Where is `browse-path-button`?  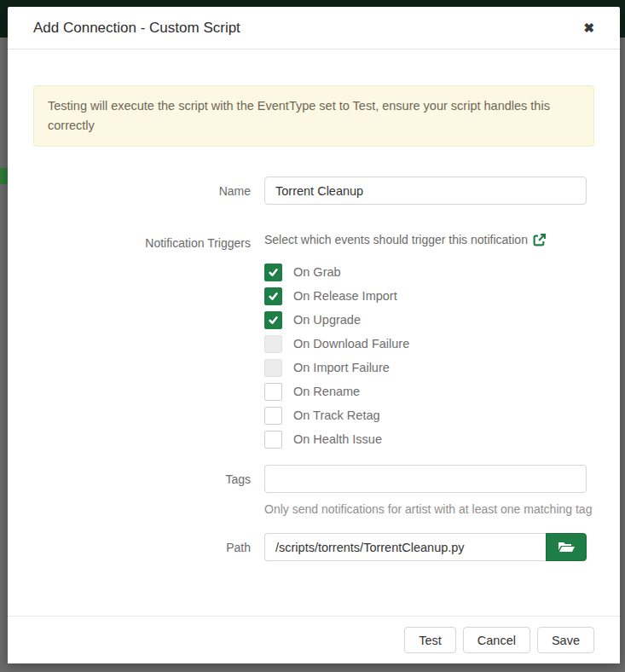 browse-path-button is located at coordinates (566, 547).